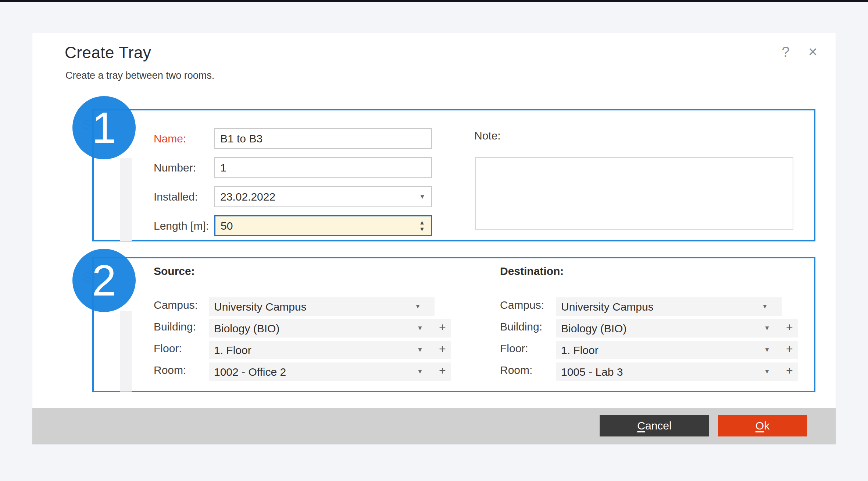 The height and width of the screenshot is (481, 868). Describe the element at coordinates (323, 138) in the screenshot. I see `name-input` at that location.